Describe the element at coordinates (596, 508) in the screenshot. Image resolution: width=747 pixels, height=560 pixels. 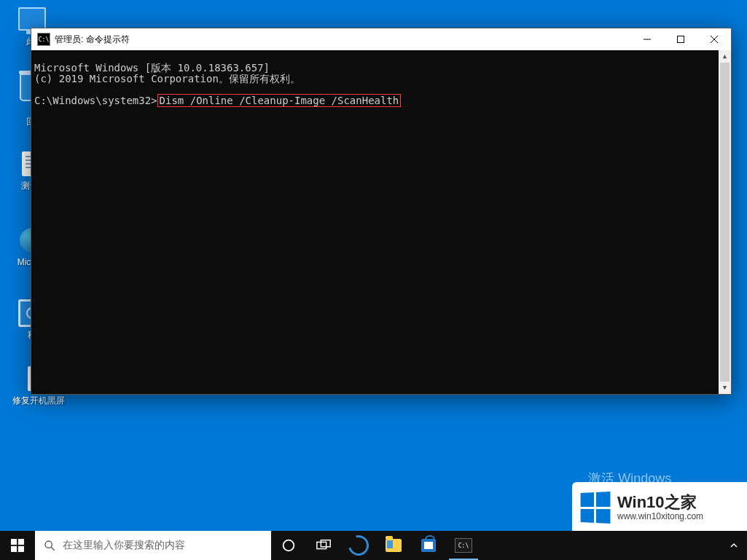
I see `windows-logo-icon` at that location.